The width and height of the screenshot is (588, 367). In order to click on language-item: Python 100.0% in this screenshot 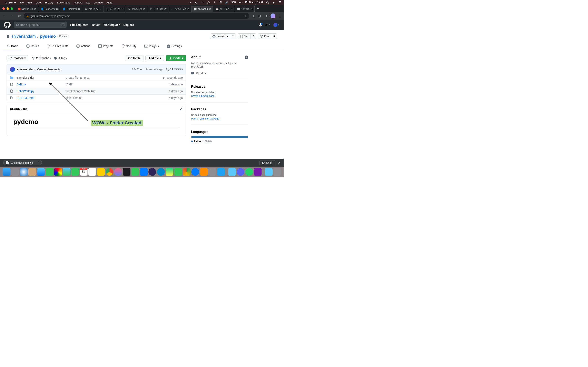, I will do `click(220, 141)`.